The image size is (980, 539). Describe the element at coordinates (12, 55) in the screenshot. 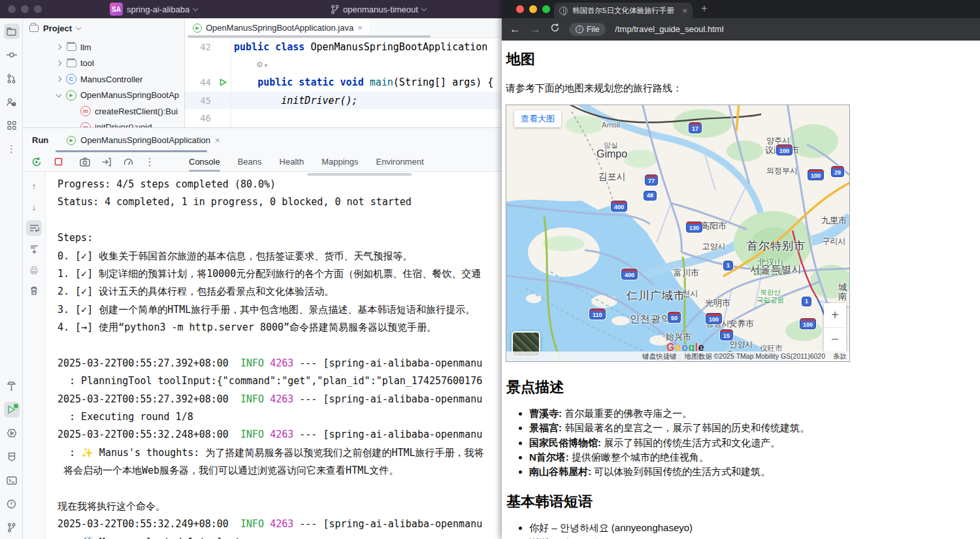

I see `commit-tool-icon` at that location.